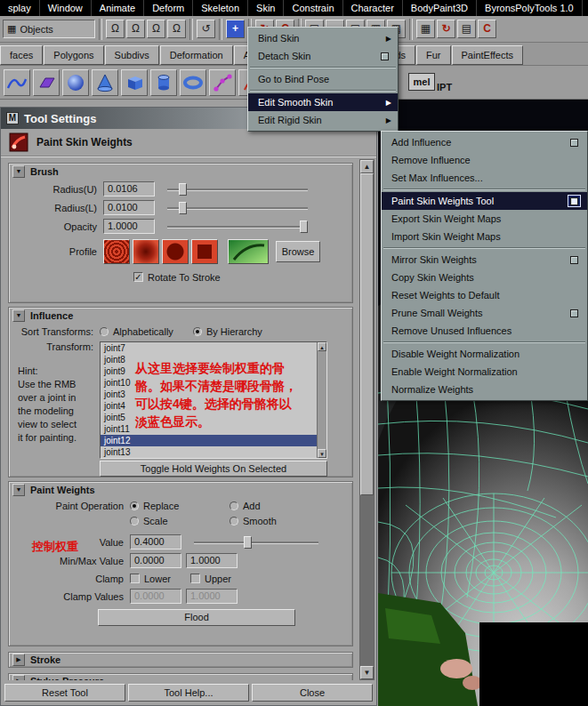 The width and height of the screenshot is (588, 706). What do you see at coordinates (484, 277) in the screenshot?
I see `menu-item-copy-skin-weights: Copy Skin Weights` at bounding box center [484, 277].